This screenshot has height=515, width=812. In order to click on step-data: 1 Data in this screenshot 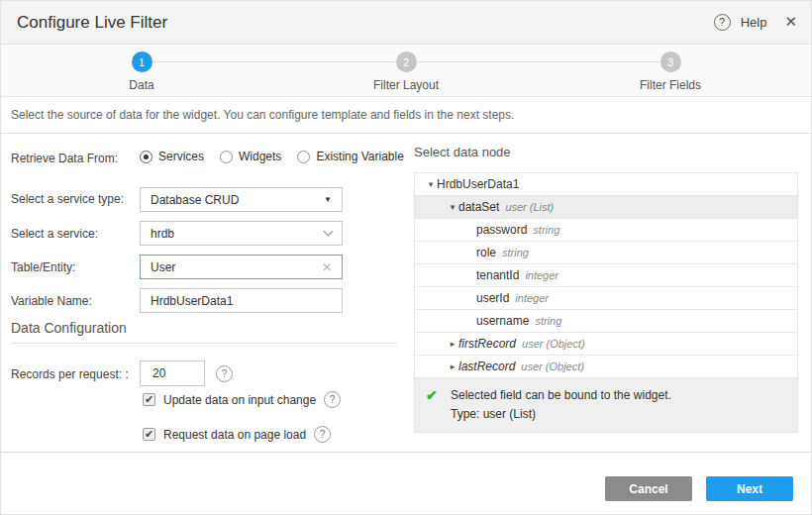, I will do `click(142, 71)`.